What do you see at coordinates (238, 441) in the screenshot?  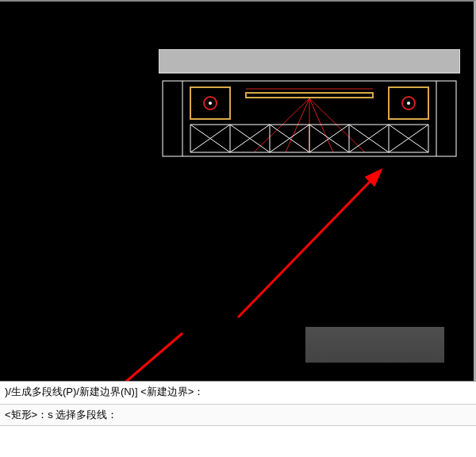 I see `command-blank-area` at bounding box center [238, 441].